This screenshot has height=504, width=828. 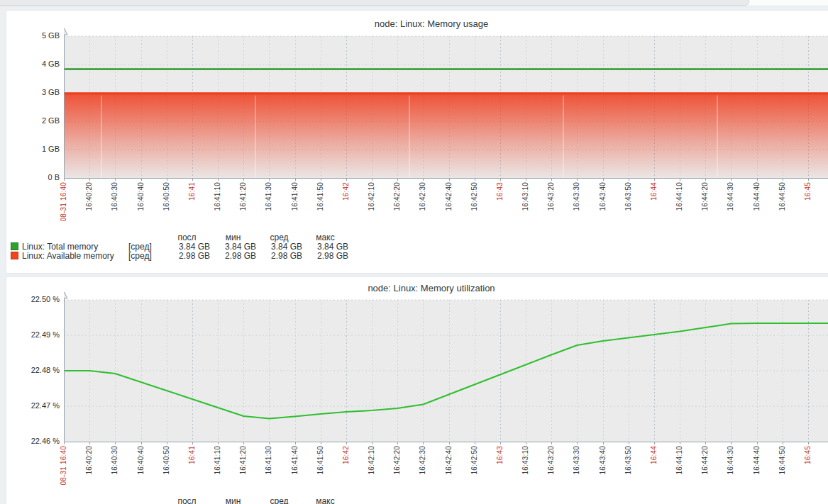 I want to click on legend-series-label: Linux: Available memory, so click(x=75, y=257).